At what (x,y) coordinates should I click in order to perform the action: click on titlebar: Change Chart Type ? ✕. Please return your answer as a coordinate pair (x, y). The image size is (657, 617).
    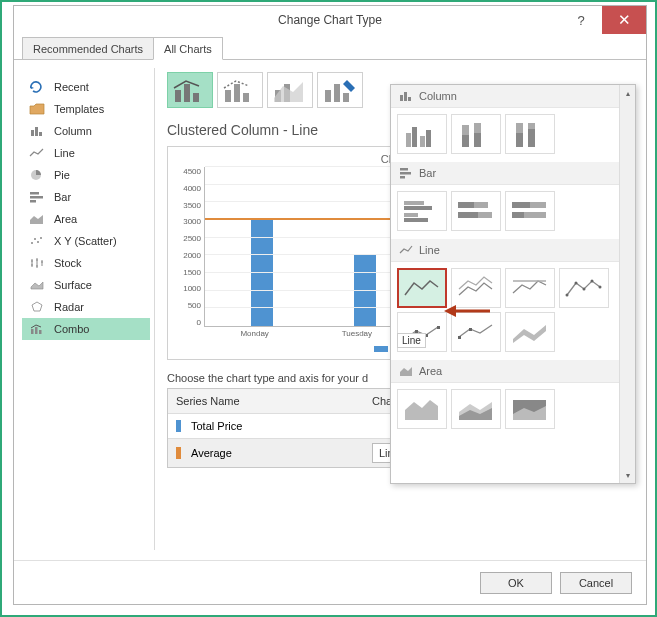
    Looking at the image, I should click on (330, 20).